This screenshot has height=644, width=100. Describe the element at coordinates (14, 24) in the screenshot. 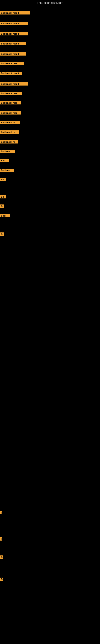

I see `bottleneck-badge-2: Bottleneck result` at that location.